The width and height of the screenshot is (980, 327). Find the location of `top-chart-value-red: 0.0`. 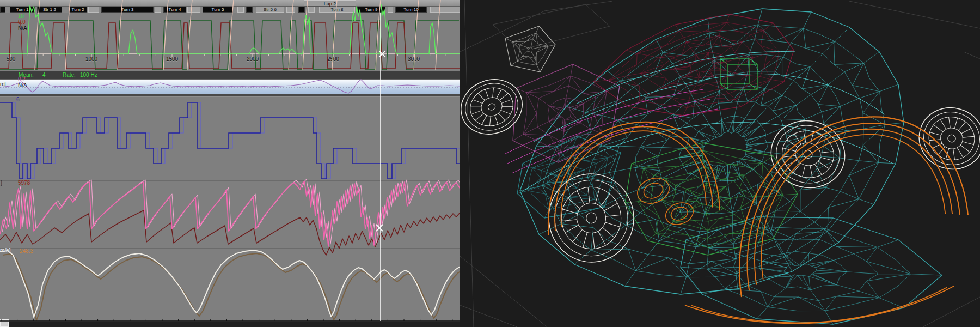

top-chart-value-red: 0.0 is located at coordinates (22, 22).